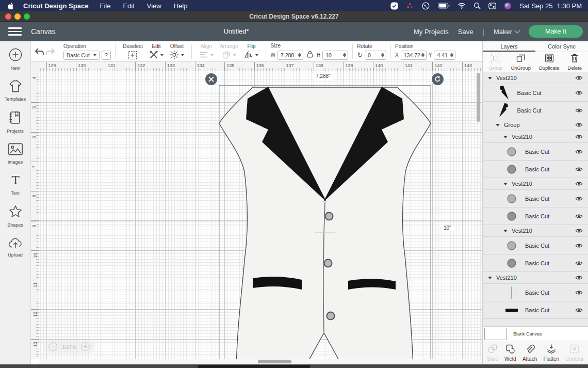 Image resolution: width=588 pixels, height=368 pixels. I want to click on delete-button: Delete, so click(575, 62).